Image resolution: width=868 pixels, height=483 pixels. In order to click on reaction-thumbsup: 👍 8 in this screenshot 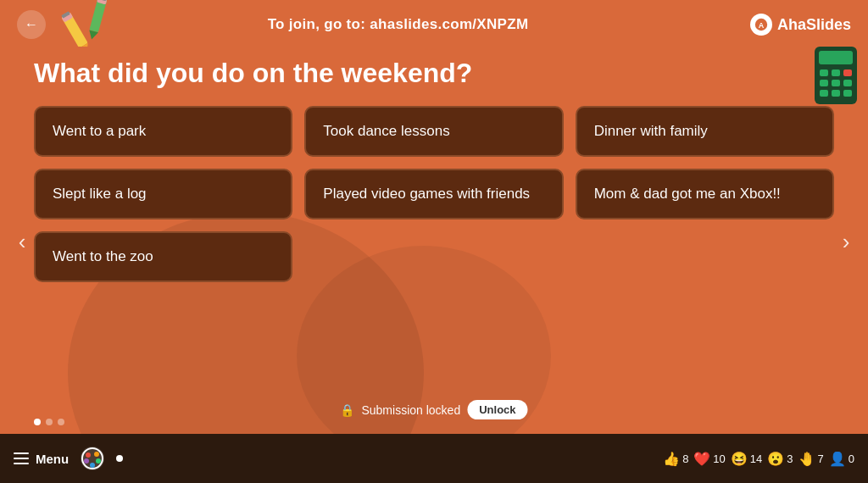, I will do `click(676, 459)`.